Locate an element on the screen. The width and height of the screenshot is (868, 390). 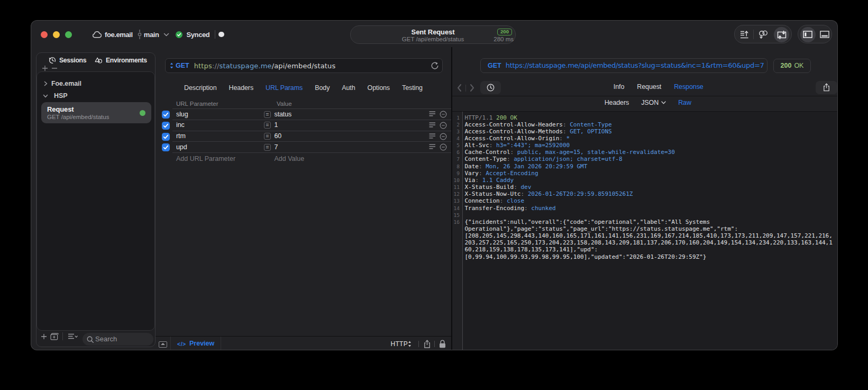
line-text: 203,257,225,165,250,173,204,223,158,208,… is located at coordinates (646, 242).